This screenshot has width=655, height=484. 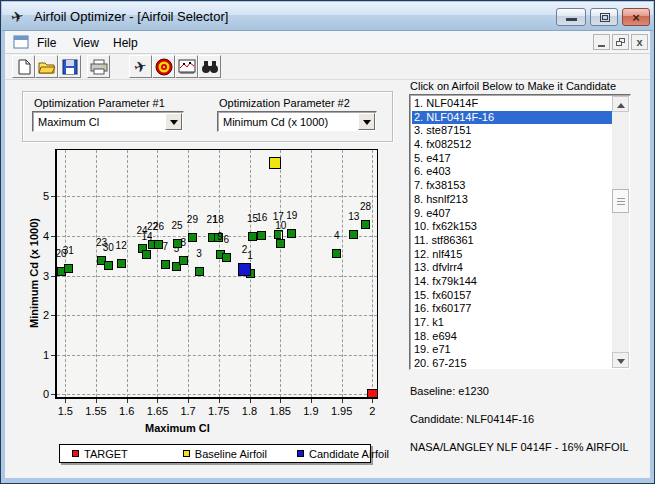 What do you see at coordinates (46, 66) in the screenshot?
I see `open-button` at bounding box center [46, 66].